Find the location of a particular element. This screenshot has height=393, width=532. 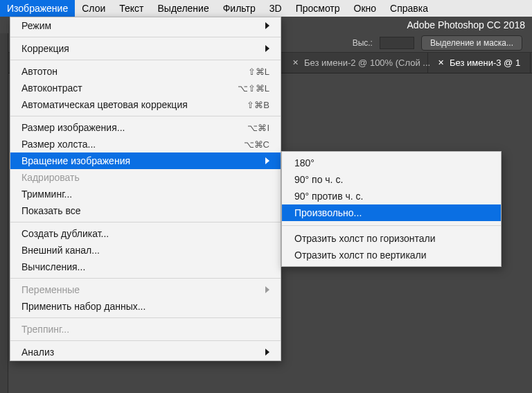

submenu-item-arbitrary: Произвольно... is located at coordinates (391, 213).